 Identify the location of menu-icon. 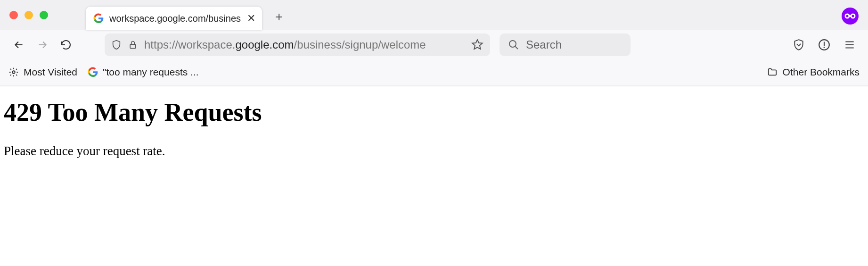
(850, 45).